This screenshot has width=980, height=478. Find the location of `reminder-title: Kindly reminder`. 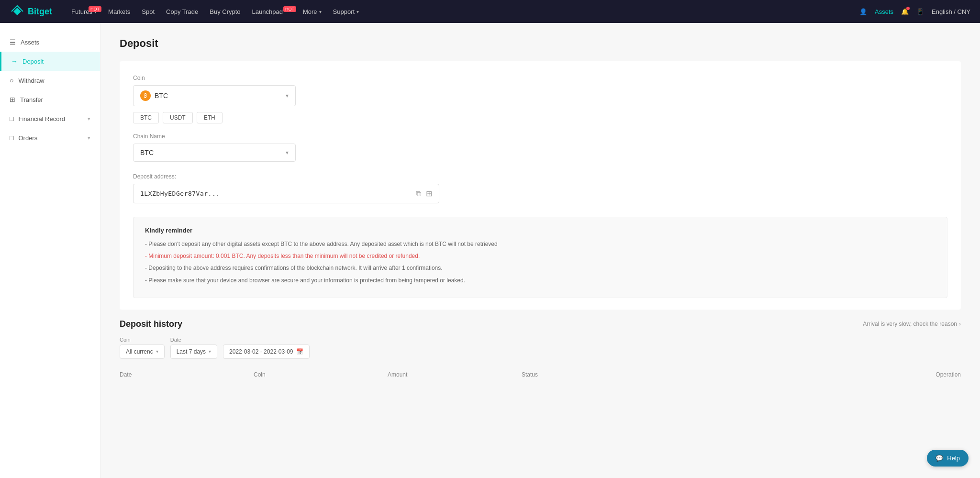

reminder-title: Kindly reminder is located at coordinates (540, 231).